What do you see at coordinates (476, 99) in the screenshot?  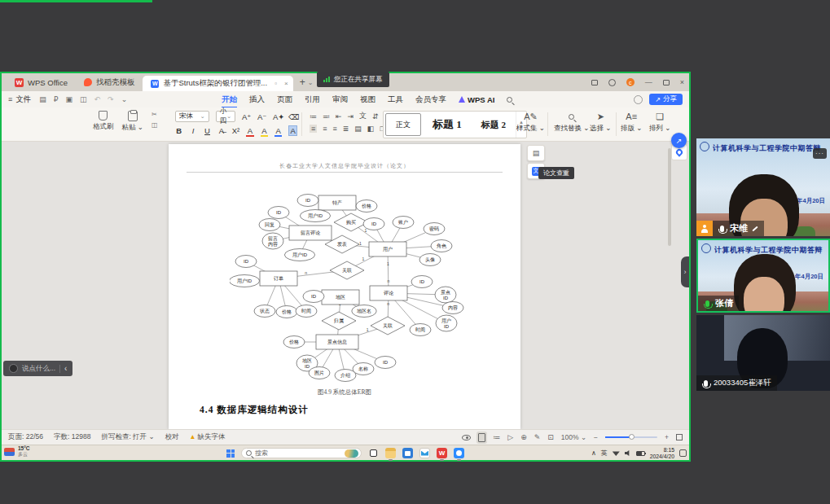 I see `wps-ai-button: WPS AI` at bounding box center [476, 99].